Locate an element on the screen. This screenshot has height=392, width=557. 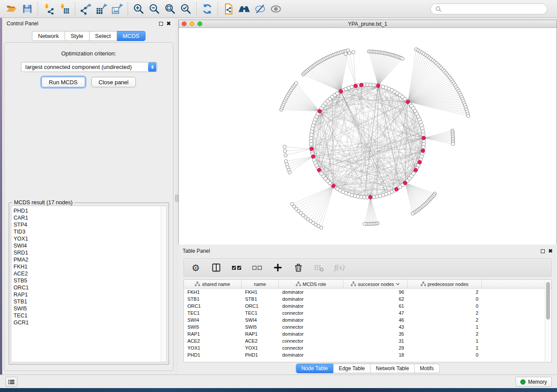
table-row: SWI4SWI4dominator462 is located at coordinates (368, 320).